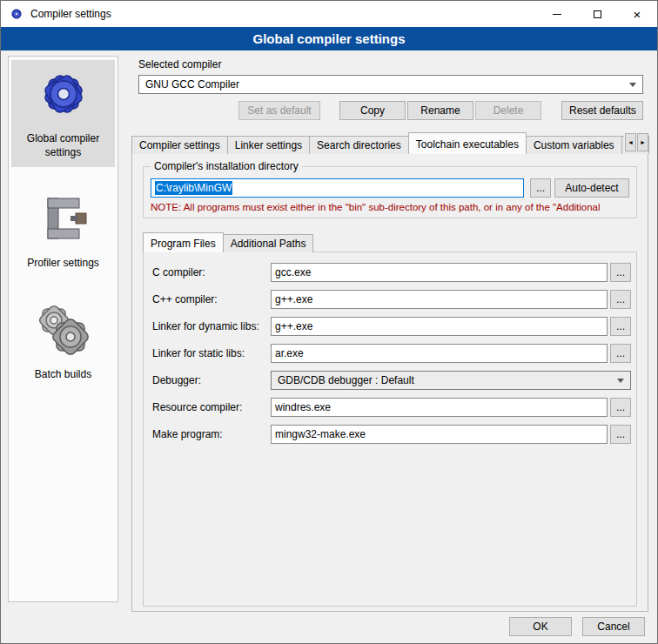  Describe the element at coordinates (212, 272) in the screenshot. I see `c-compiler-label: C compiler:` at that location.